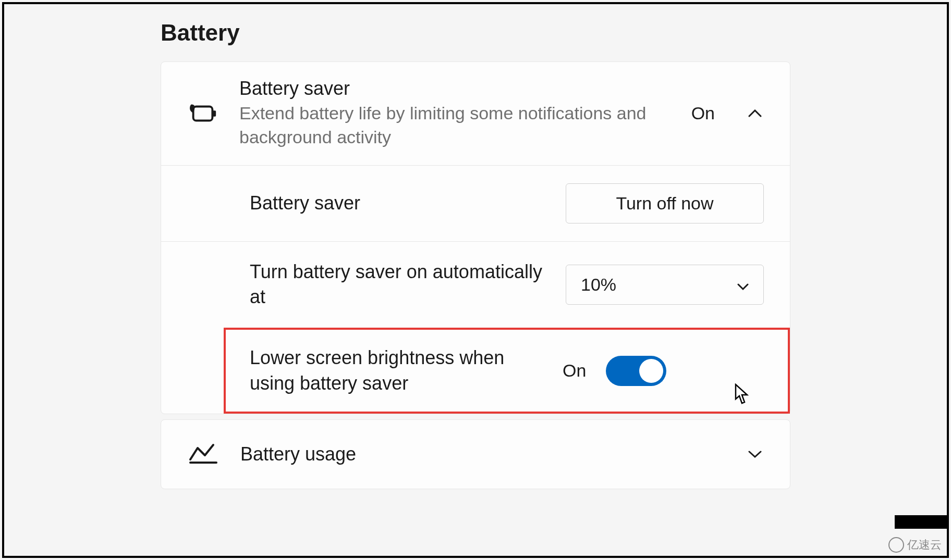 This screenshot has height=560, width=951. I want to click on auto-on-label: Turn battery saver on automatically at, so click(403, 284).